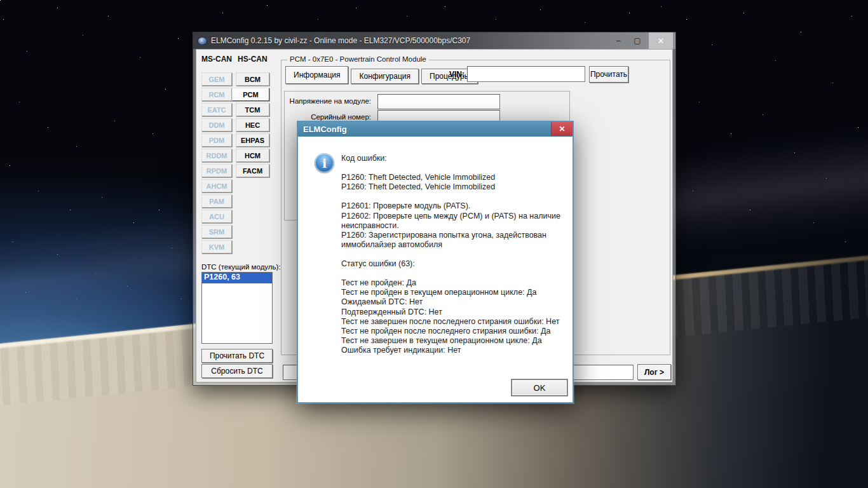  Describe the element at coordinates (217, 125) in the screenshot. I see `module-tab: DDM` at that location.